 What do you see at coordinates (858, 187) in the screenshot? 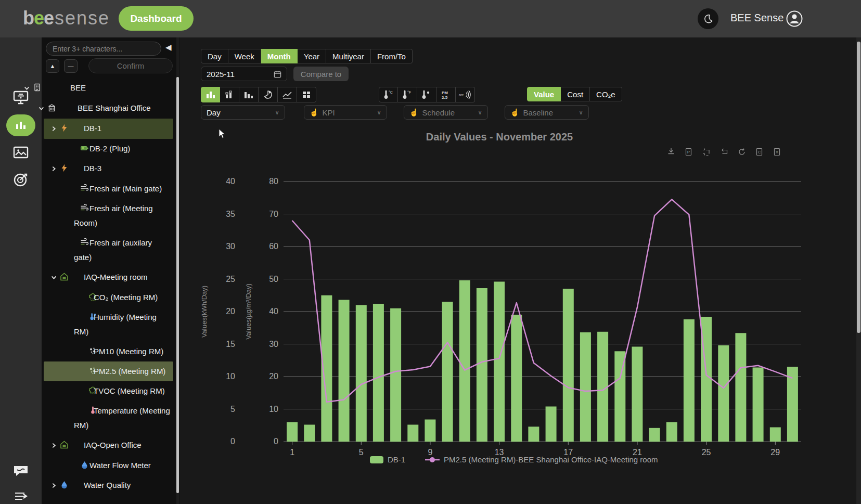
I see `page-scrollbar-thumb` at bounding box center [858, 187].